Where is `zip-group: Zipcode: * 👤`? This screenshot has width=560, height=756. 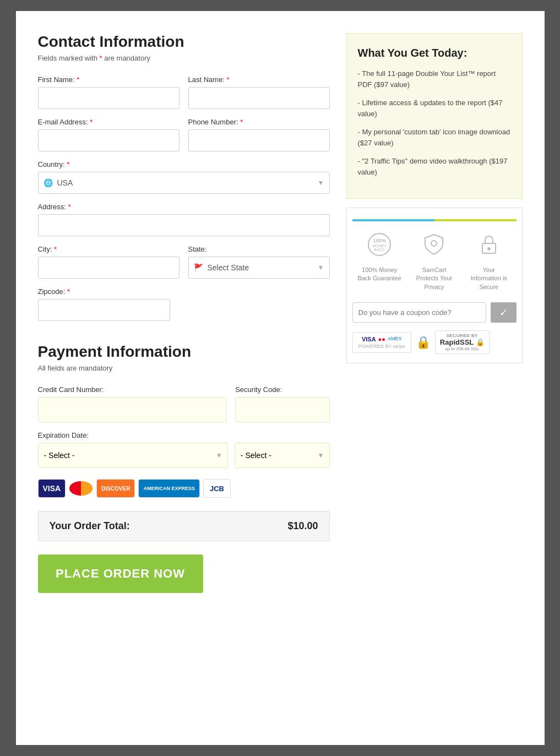 zip-group: Zipcode: * 👤 is located at coordinates (104, 304).